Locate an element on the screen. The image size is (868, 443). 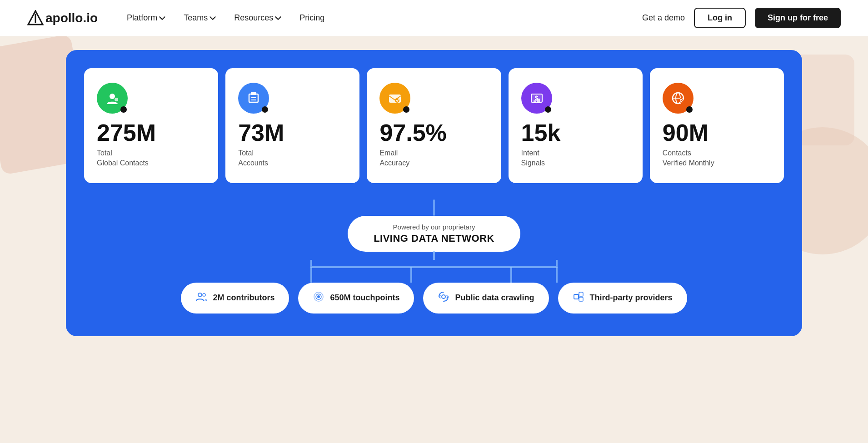
stat-icon-verified is located at coordinates (678, 98).